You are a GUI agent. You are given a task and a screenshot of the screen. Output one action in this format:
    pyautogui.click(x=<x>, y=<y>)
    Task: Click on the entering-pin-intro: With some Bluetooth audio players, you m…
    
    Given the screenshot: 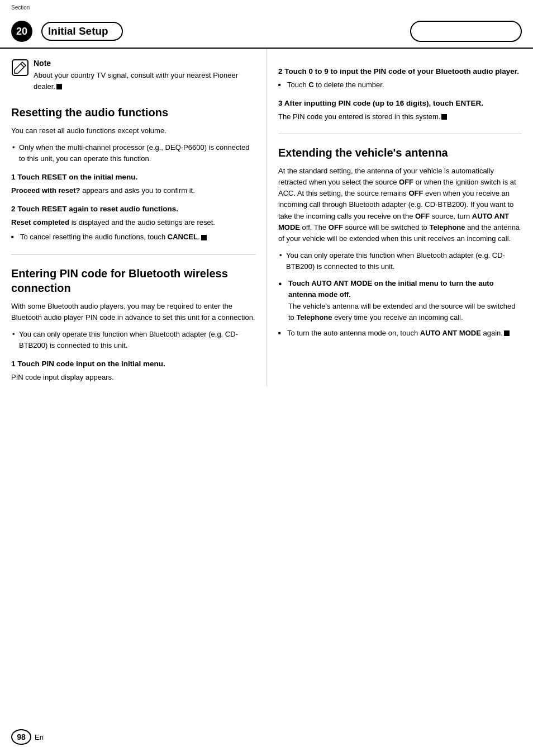 What is the action you would take?
    pyautogui.click(x=133, y=312)
    